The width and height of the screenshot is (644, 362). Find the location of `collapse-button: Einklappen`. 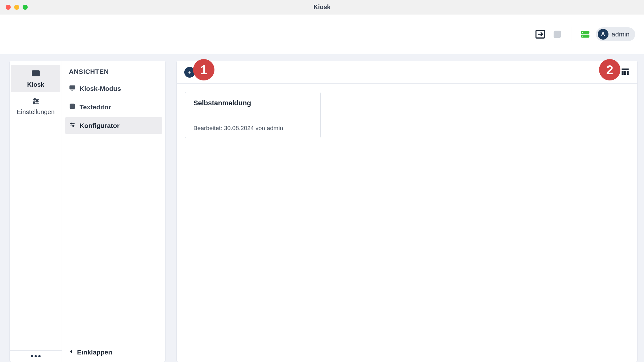

collapse-button: Einklappen is located at coordinates (114, 352).